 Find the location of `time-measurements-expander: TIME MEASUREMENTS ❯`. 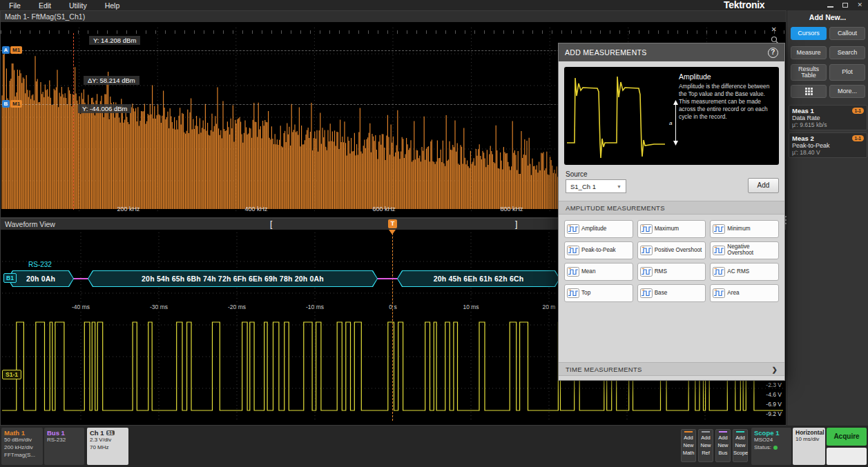

time-measurements-expander: TIME MEASUREMENTS ❯ is located at coordinates (671, 369).